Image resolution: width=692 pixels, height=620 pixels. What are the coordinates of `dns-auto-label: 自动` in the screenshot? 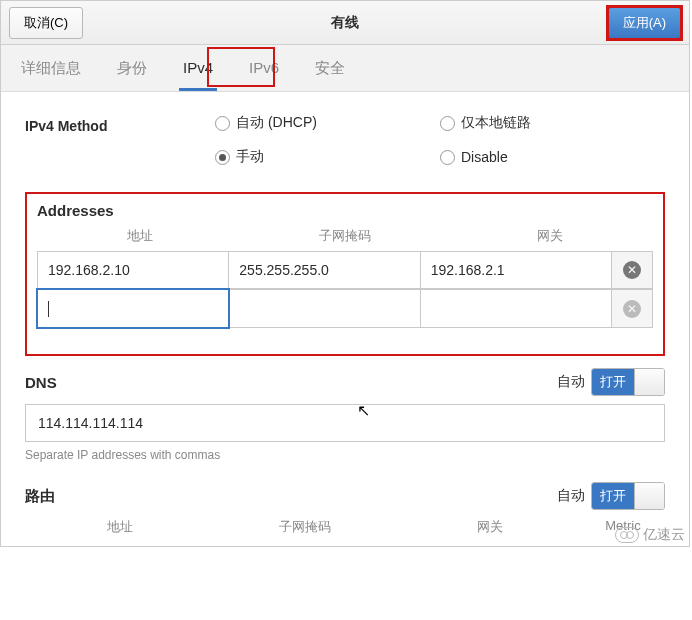 It's located at (571, 382).